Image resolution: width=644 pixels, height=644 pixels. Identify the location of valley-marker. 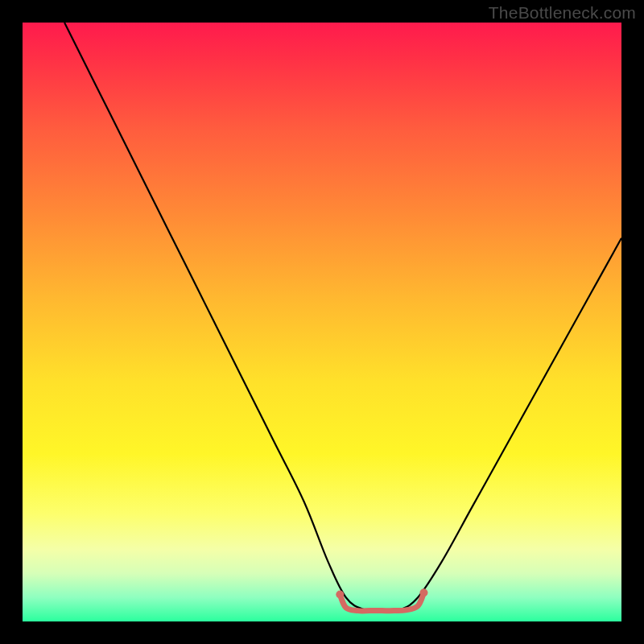
(382, 602).